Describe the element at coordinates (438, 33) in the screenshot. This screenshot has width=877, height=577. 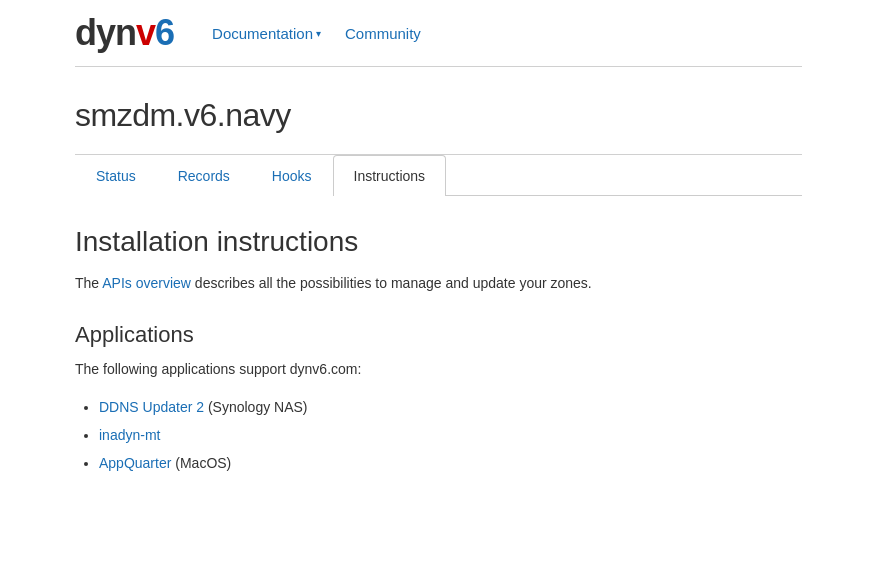
I see `header: dynv6 Documentation ▾ Community` at that location.